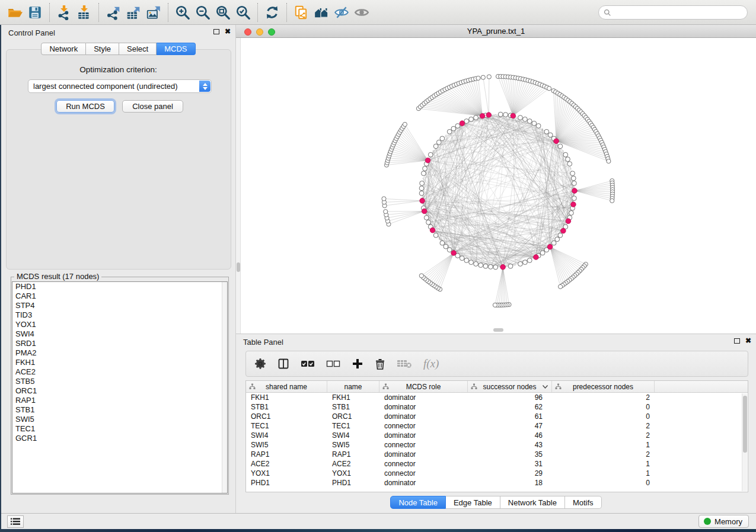  Describe the element at coordinates (120, 325) in the screenshot. I see `mcds-result-item: YOX1` at that location.